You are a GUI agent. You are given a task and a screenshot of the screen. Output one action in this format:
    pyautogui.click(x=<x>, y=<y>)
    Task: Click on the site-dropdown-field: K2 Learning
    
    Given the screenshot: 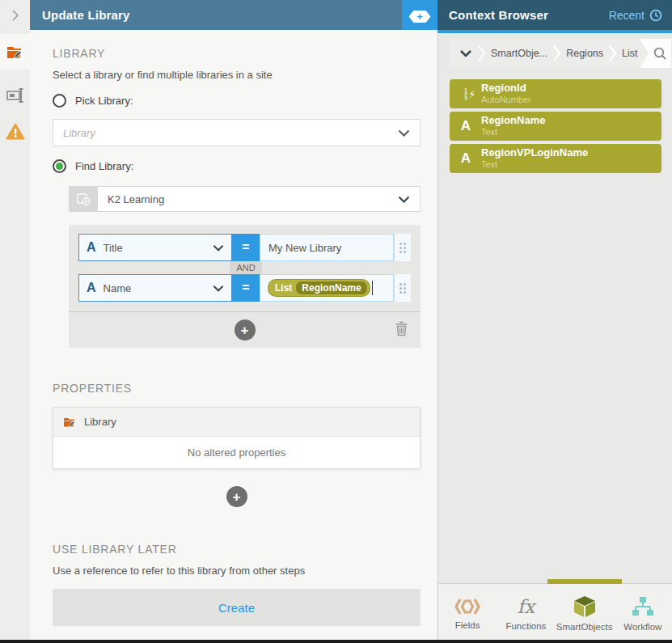 What is the action you would take?
    pyautogui.click(x=259, y=199)
    